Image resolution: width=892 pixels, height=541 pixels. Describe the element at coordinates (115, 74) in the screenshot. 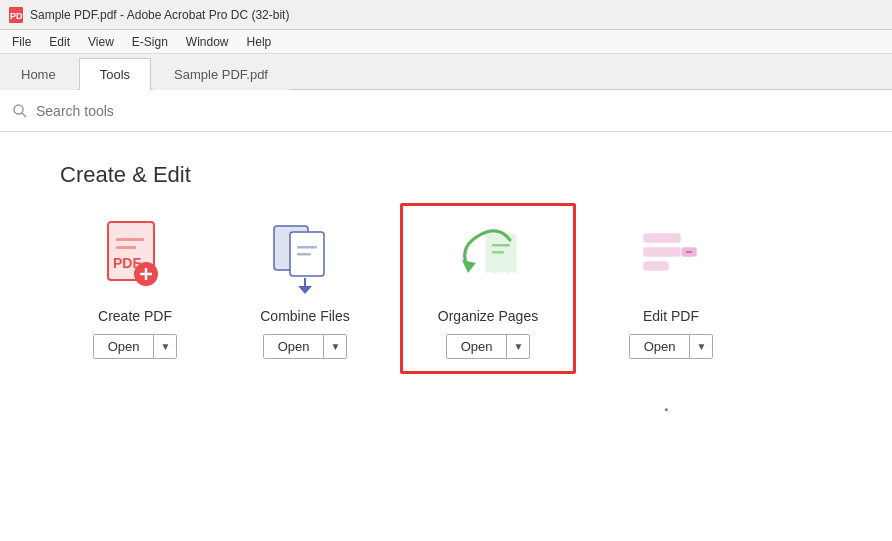

I see `tab-tools-label: Tools` at that location.